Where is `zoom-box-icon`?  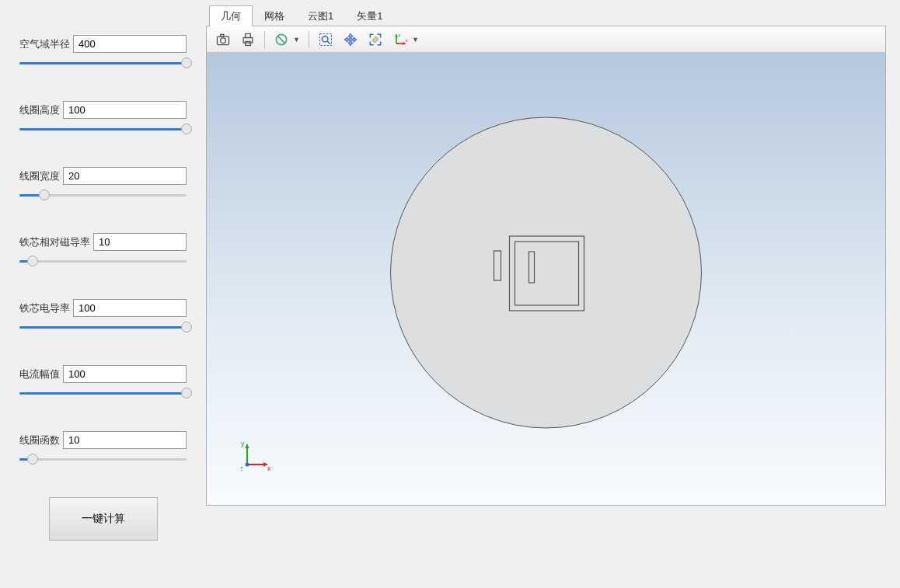 zoom-box-icon is located at coordinates (326, 40).